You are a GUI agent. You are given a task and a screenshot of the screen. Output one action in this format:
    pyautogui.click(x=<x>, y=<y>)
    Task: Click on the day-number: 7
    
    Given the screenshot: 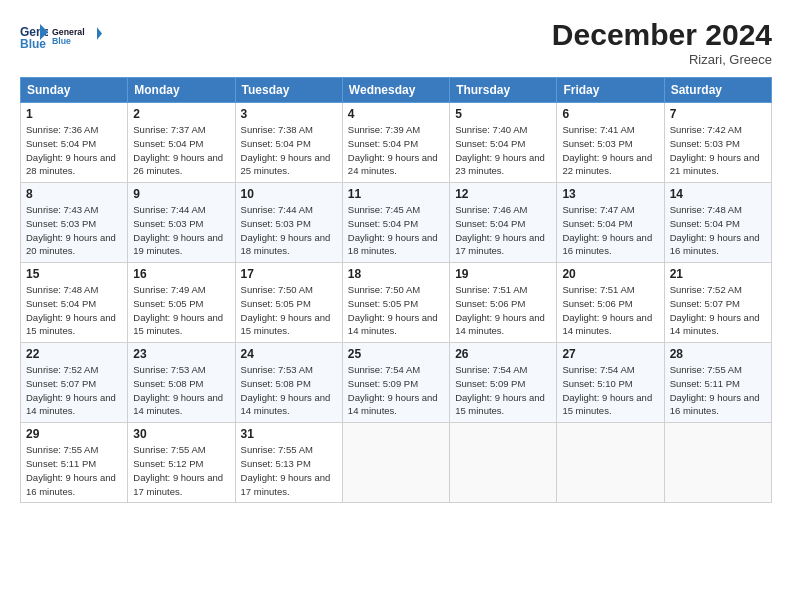 What is the action you would take?
    pyautogui.click(x=718, y=114)
    